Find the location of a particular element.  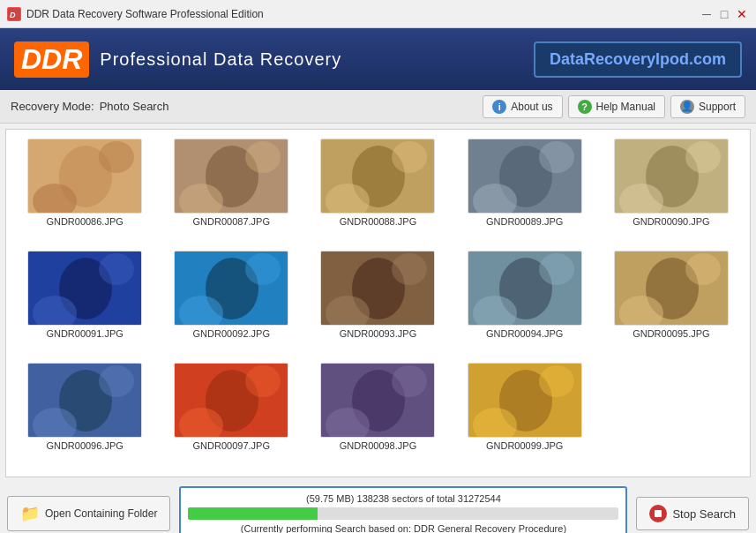

photo-item-GNDR00092: GNDR00092.JPG is located at coordinates (231, 304).